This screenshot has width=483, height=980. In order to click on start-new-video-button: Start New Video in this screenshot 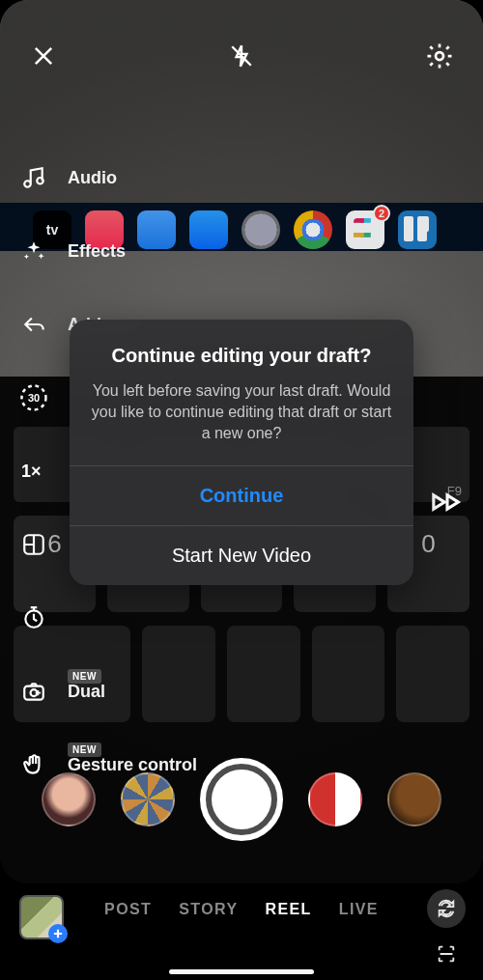, I will do `click(242, 555)`.